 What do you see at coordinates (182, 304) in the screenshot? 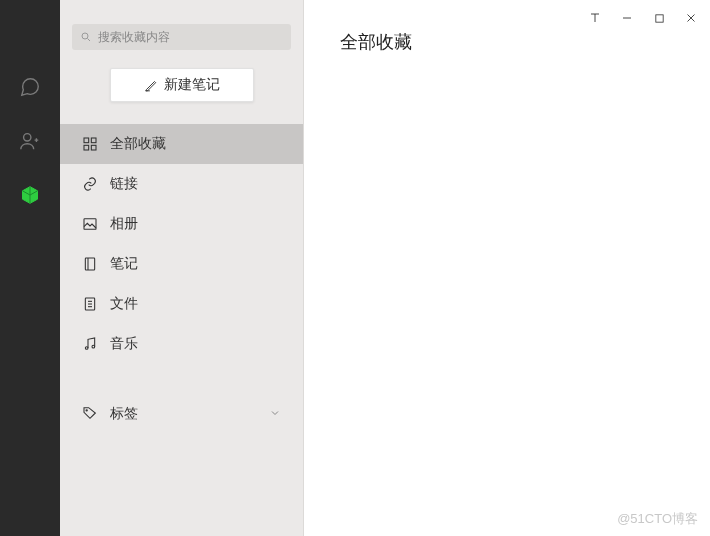
I see `menu-item-files: 文件` at bounding box center [182, 304].